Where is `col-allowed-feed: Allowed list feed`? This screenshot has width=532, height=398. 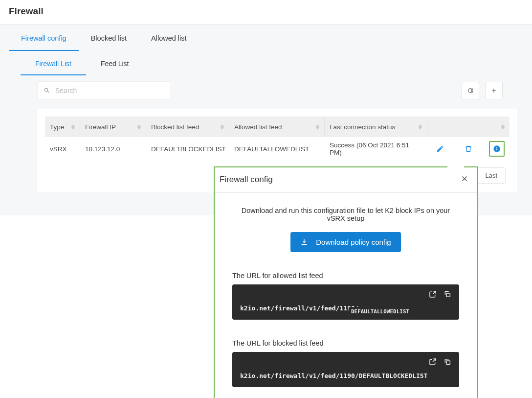
col-allowed-feed: Allowed list feed is located at coordinates (277, 127).